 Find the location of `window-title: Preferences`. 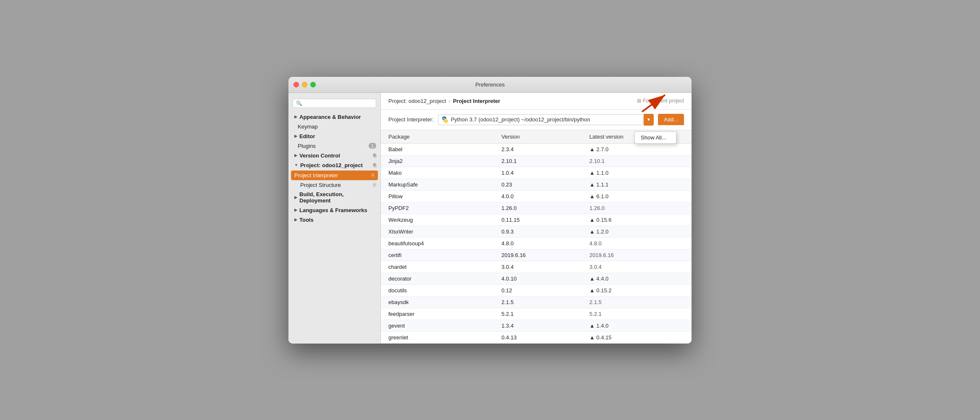

window-title: Preferences is located at coordinates (490, 85).